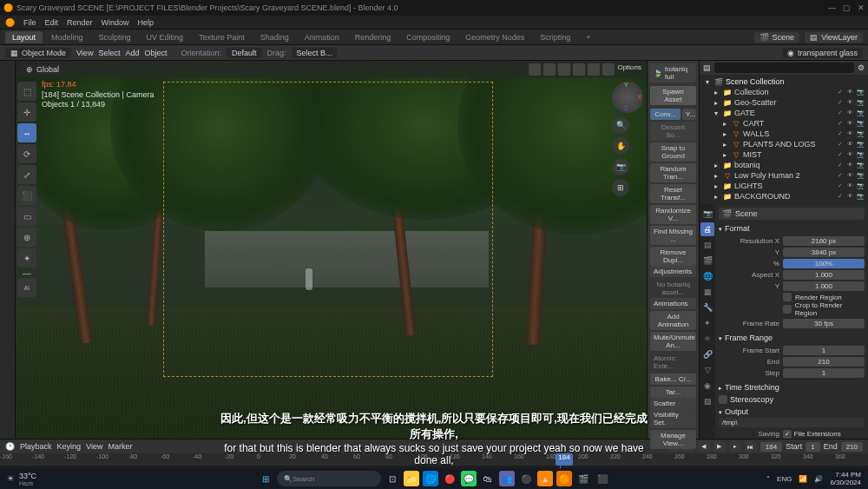 Image resolution: width=868 pixels, height=489 pixels. What do you see at coordinates (824, 323) in the screenshot?
I see `frame-rate-field: 30 fps` at bounding box center [824, 323].